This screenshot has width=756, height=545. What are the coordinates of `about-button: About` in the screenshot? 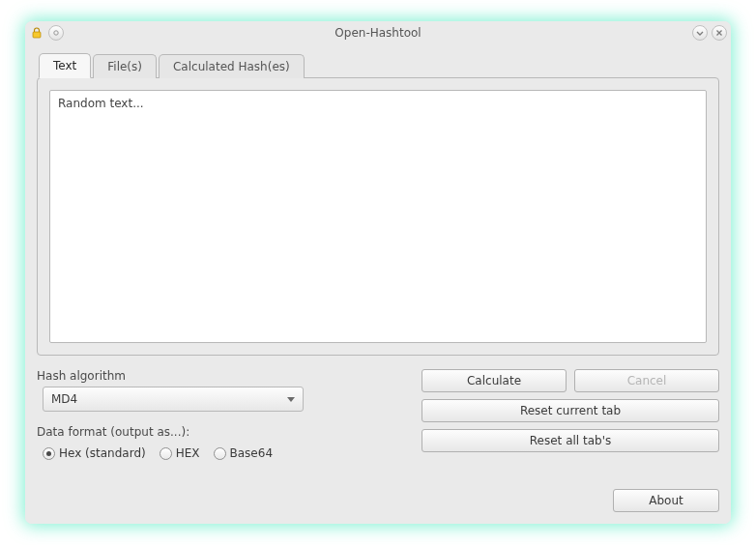 It's located at (666, 501).